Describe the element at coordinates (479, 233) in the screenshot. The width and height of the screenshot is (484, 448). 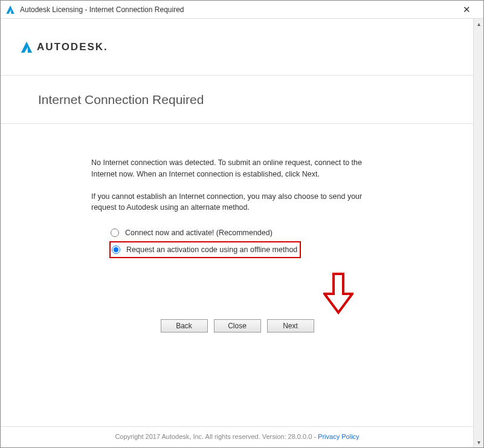
I see `vertical-scrollbar: ▴ ▾` at that location.